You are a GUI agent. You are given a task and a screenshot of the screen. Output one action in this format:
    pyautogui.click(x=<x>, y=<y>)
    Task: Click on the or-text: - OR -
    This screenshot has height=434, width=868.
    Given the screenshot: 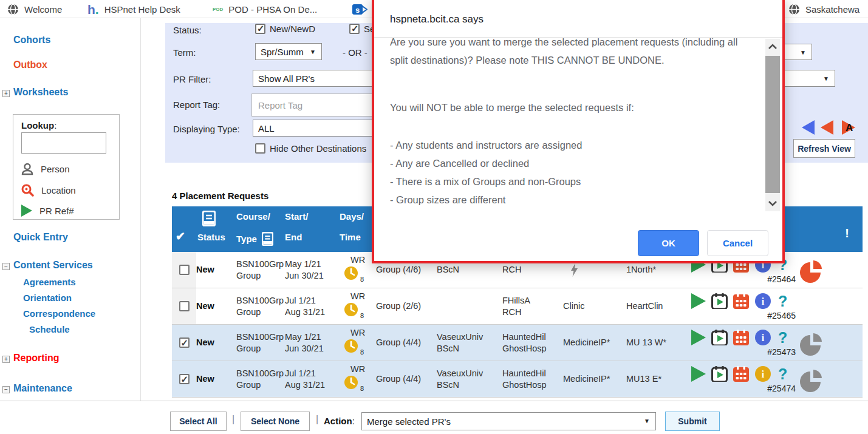 What is the action you would take?
    pyautogui.click(x=355, y=52)
    